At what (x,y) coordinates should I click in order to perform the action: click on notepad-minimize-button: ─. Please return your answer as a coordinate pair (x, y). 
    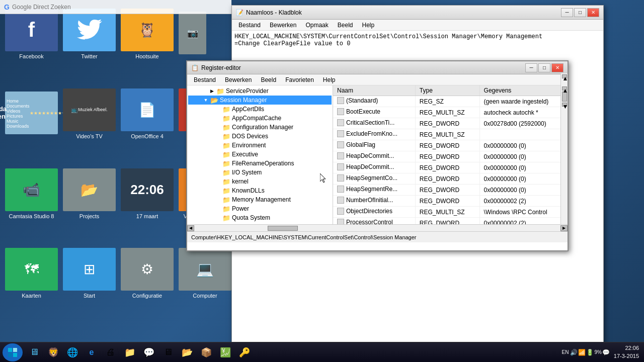
    Looking at the image, I should click on (567, 13).